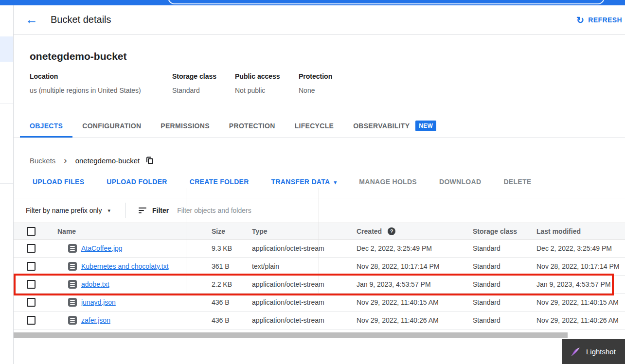 Image resolution: width=625 pixels, height=364 pixels. I want to click on lightshot-feather-icon, so click(575, 352).